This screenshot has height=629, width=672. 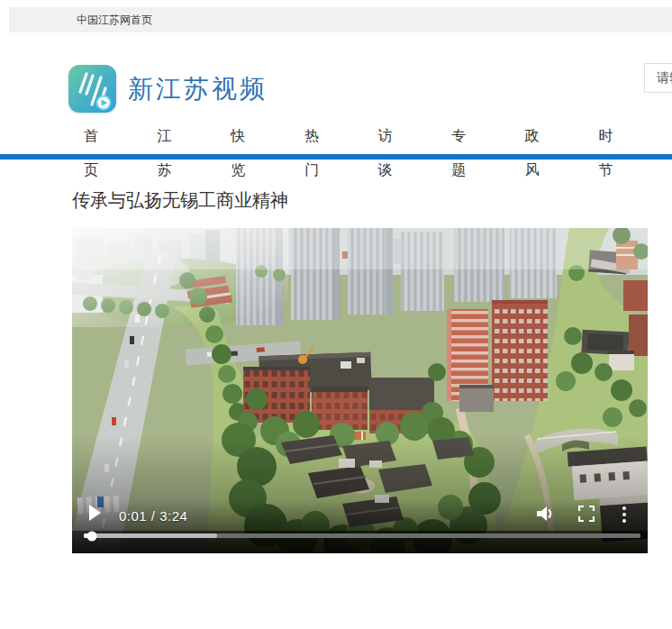 What do you see at coordinates (537, 153) in the screenshot?
I see `nav-item-politics: 政风` at bounding box center [537, 153].